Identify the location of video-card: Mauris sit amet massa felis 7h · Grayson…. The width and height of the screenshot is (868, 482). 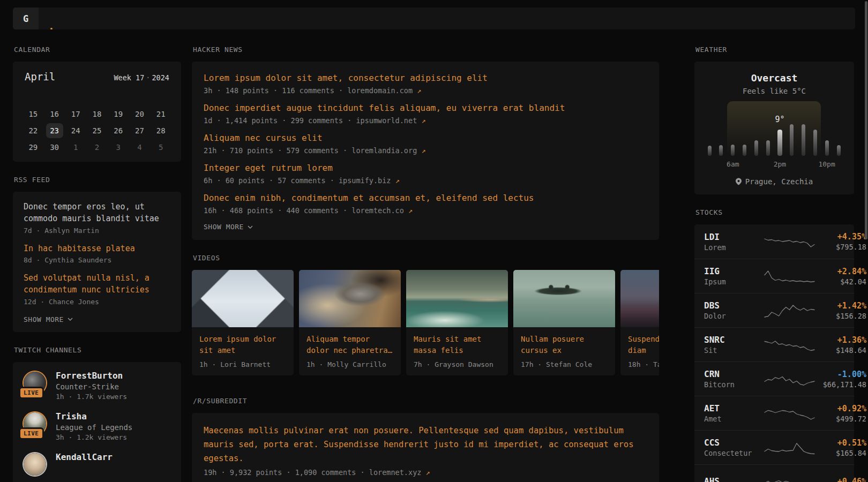
(457, 322).